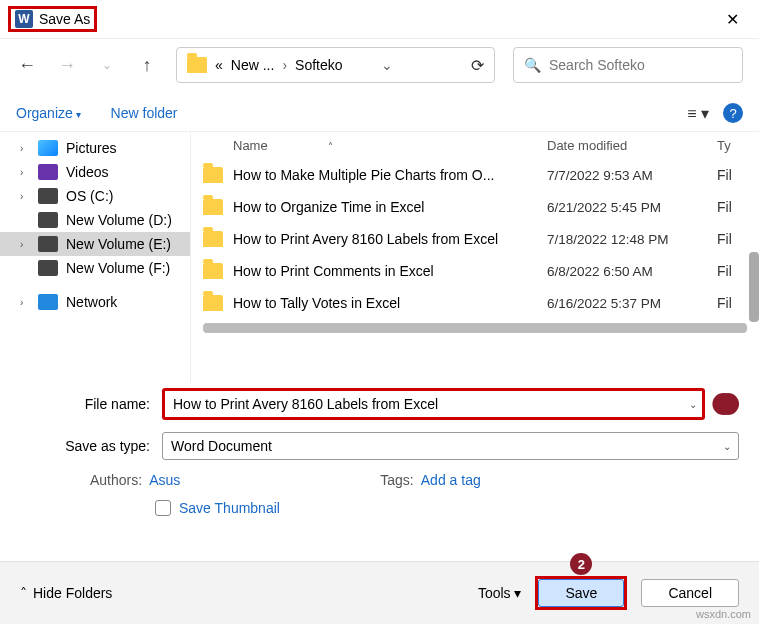  What do you see at coordinates (24, 593) in the screenshot?
I see `chevron-up-icon: ˄` at bounding box center [24, 593].